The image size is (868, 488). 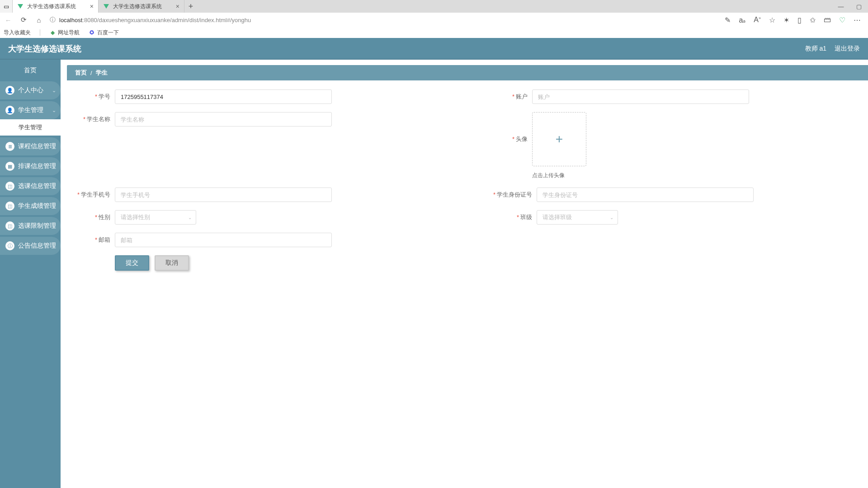 I want to click on read-aloud-icon: aₐ, so click(x=742, y=20).